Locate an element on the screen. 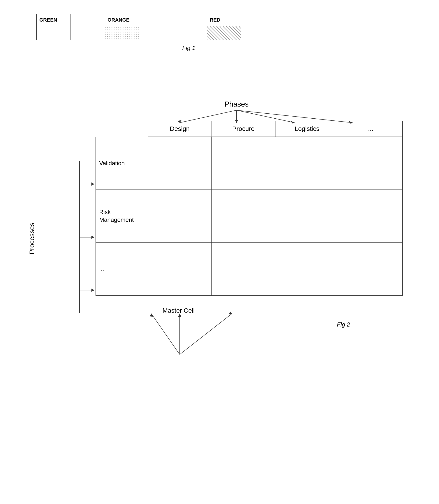  row-label-risk: Risk Management is located at coordinates (122, 216).